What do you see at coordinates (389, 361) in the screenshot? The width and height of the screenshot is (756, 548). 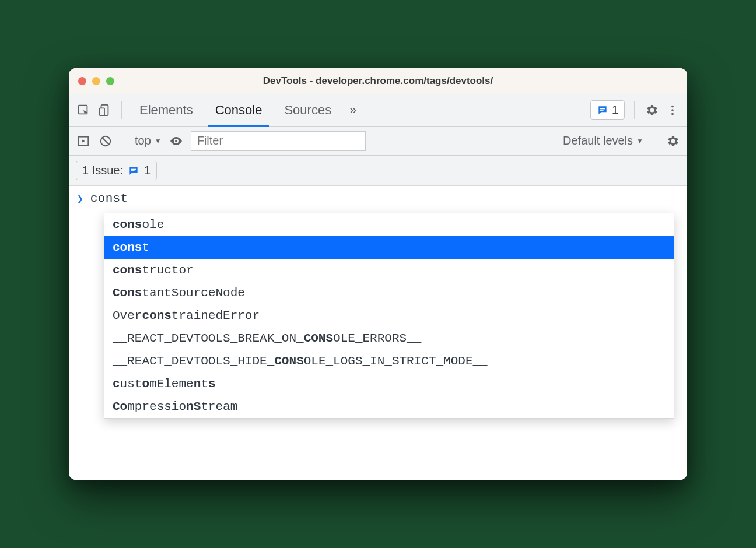 I see `autocomplete-item: __REACT_DEVTOOLS_HIDE_CONSOLE_LOGS_IN_ST…` at bounding box center [389, 361].